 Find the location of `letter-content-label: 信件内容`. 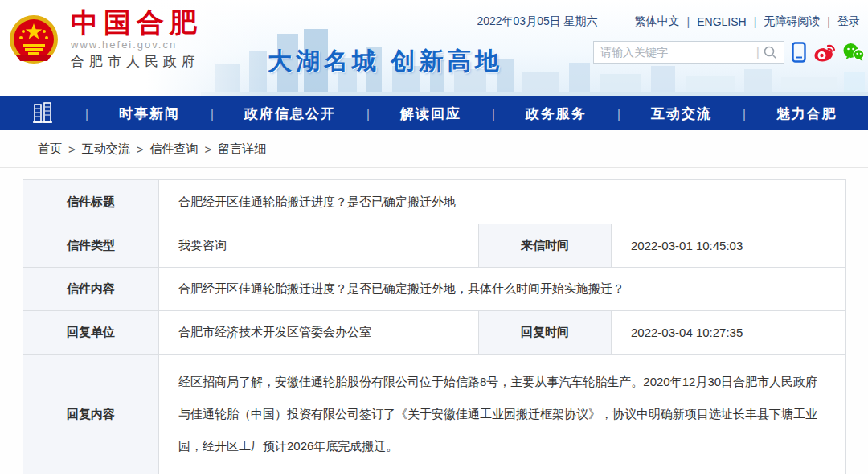

letter-content-label: 信件内容 is located at coordinates (92, 289).